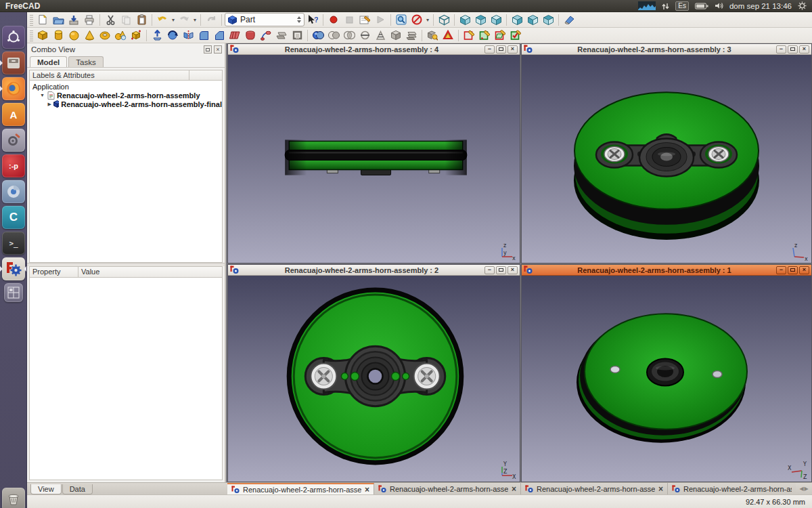 The height and width of the screenshot is (508, 812). Describe the element at coordinates (14, 192) in the screenshot. I see `launcher-chromium-icon` at that location.